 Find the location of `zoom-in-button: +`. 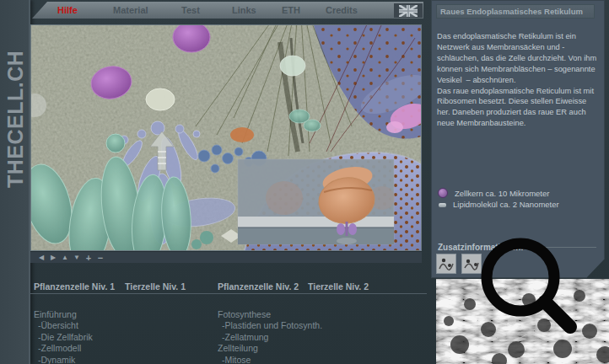

zoom-in-button: + is located at coordinates (89, 258).